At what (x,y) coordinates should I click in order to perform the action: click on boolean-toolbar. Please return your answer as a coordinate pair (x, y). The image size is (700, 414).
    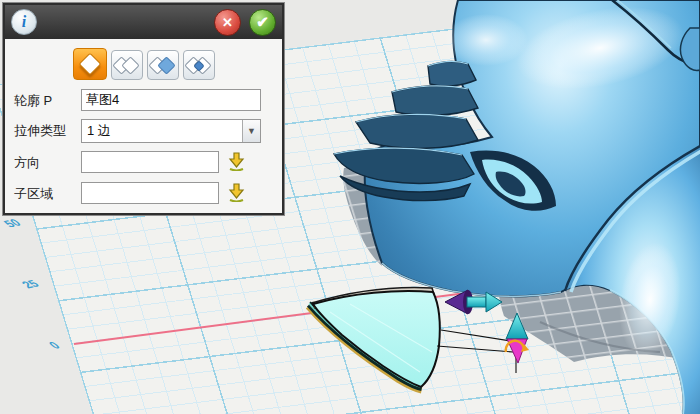
    Looking at the image, I should click on (144, 64).